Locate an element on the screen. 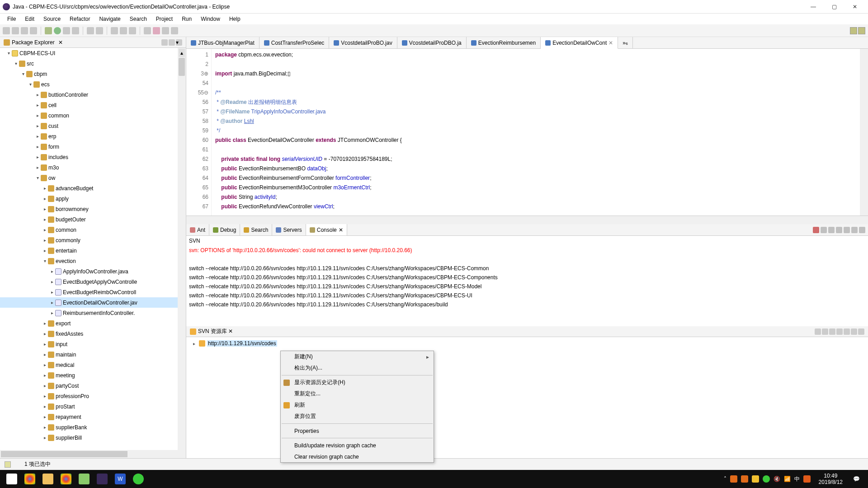  svn-refresh-icon is located at coordinates (825, 332).